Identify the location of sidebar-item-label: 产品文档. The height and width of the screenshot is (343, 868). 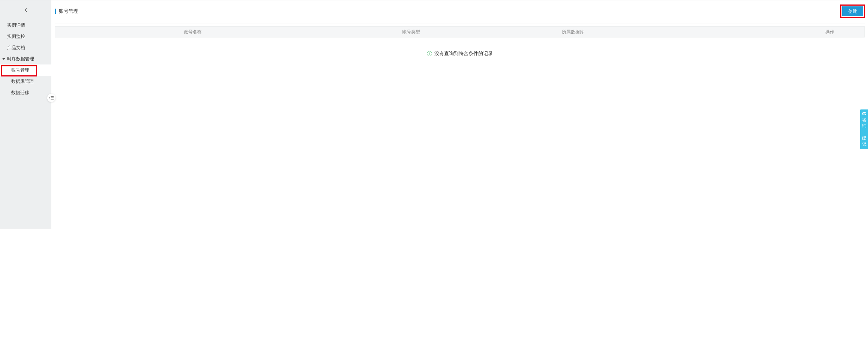
(16, 48).